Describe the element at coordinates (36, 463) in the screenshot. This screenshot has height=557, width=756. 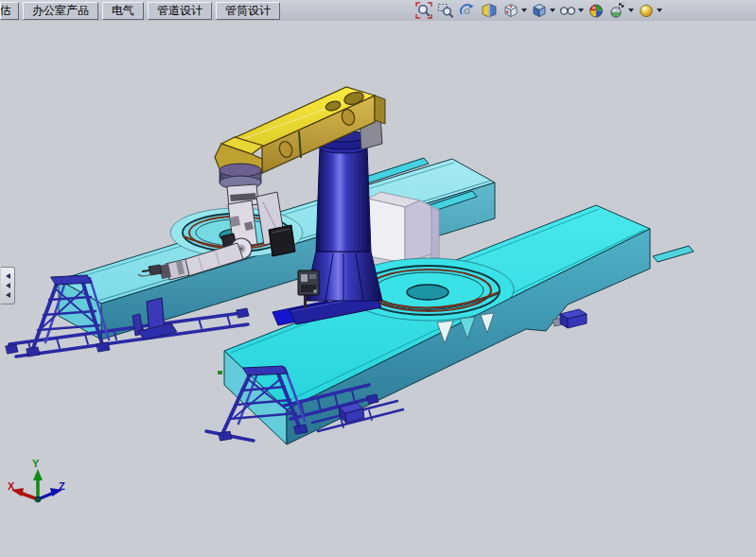
I see `triad-y-label: Y` at that location.